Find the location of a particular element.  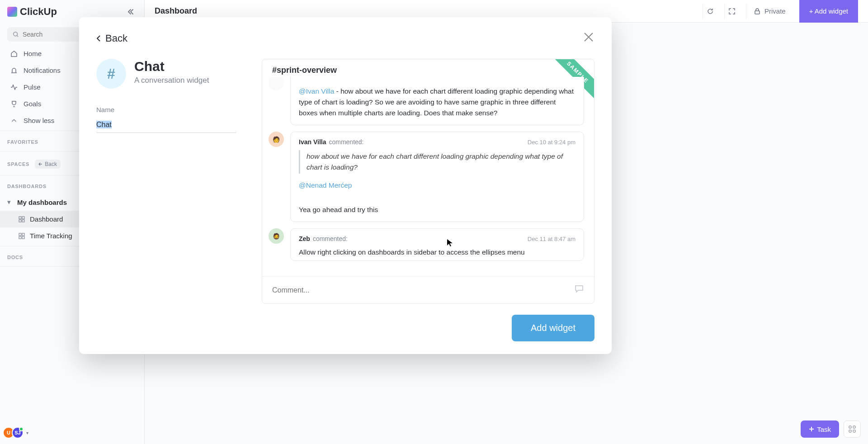

widget-name-input: Chat is located at coordinates (166, 125).